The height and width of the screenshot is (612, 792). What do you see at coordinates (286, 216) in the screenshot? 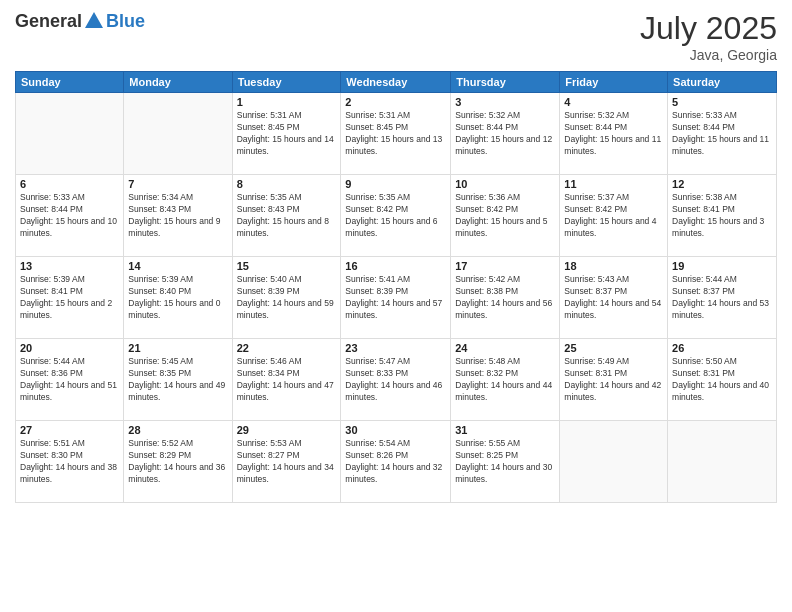
I see `table-row: 8Sunrise: 5:35 AM Sunset: 8:43 PM Daylig…` at bounding box center [286, 216].